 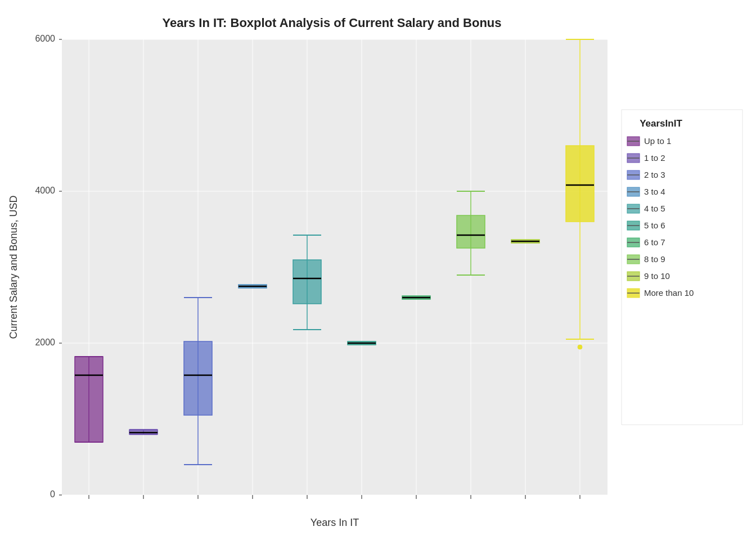 I want to click on legend-label-2: 1 to 2, so click(x=655, y=158).